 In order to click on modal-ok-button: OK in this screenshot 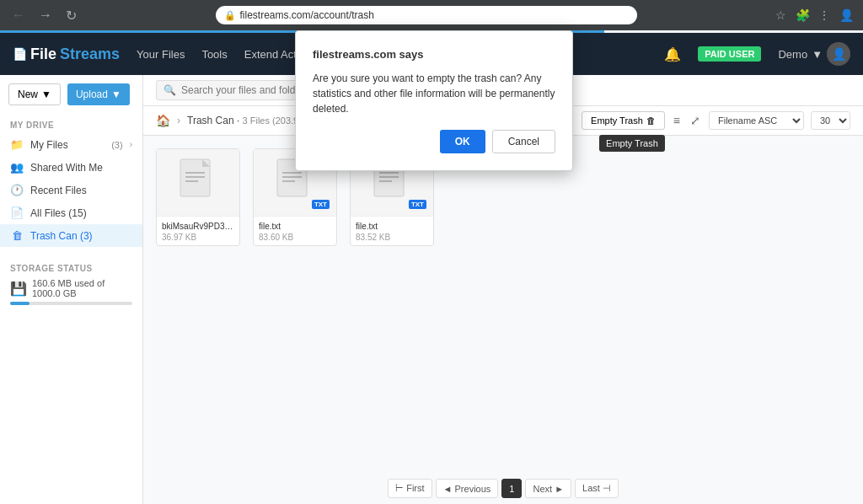, I will do `click(463, 142)`.